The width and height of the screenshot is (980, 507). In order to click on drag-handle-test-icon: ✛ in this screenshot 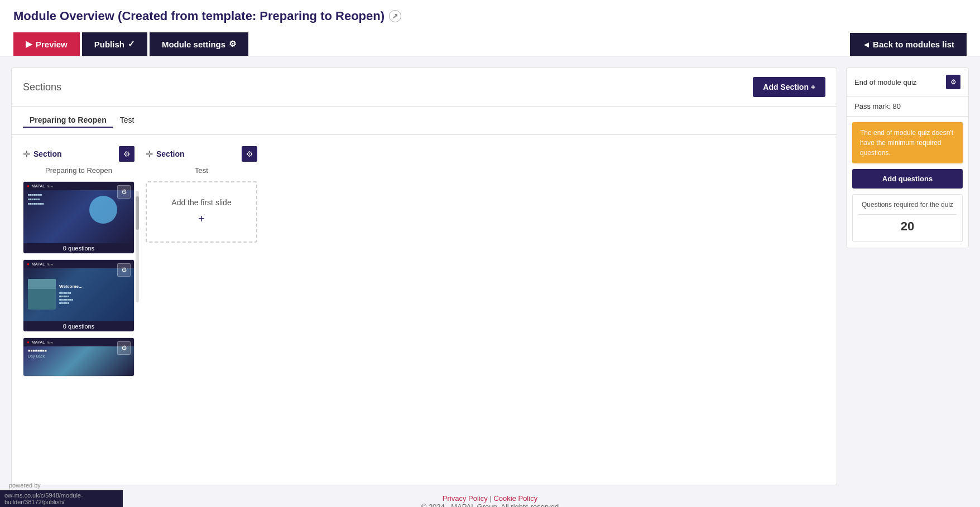, I will do `click(150, 154)`.